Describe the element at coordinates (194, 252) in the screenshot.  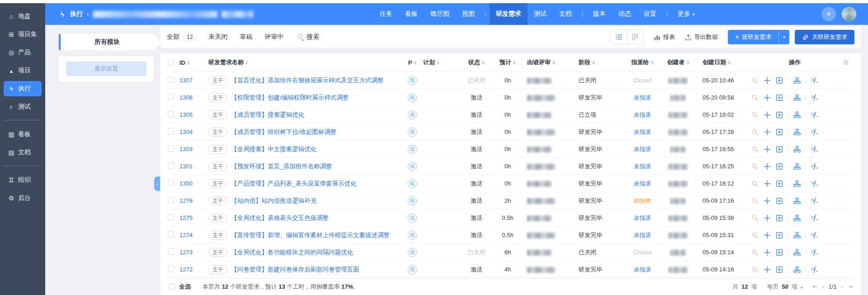
I see `requirement-id: 1273` at that location.